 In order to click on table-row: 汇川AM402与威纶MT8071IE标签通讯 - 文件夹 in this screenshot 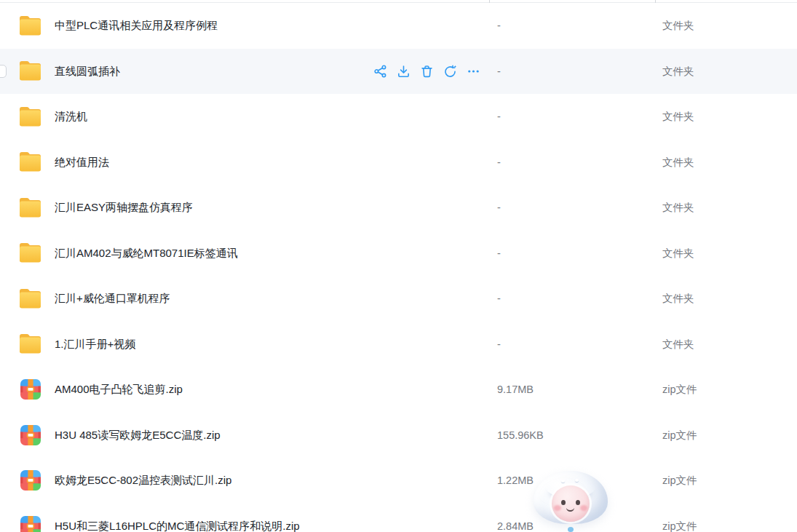, I will do `click(399, 253)`.